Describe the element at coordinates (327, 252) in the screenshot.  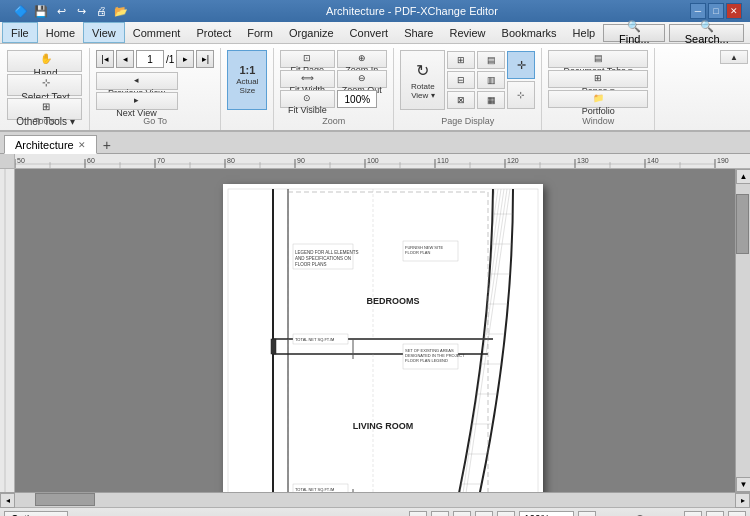
I see `svg-text: LEGEND FOR ALL ELEMENTS` at that location.